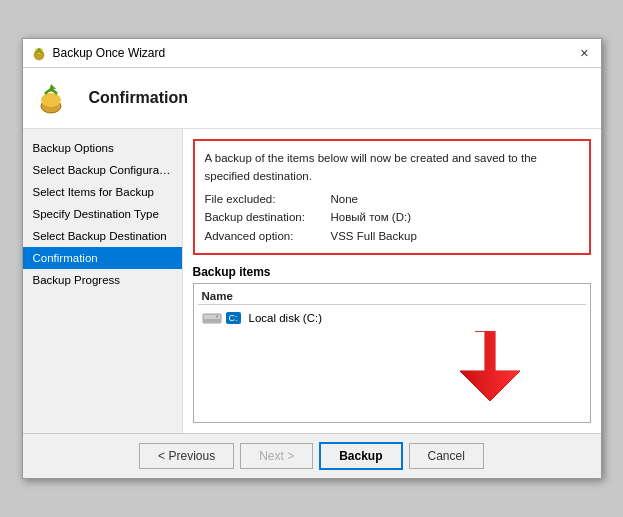 Image resolution: width=623 pixels, height=517 pixels. What do you see at coordinates (446, 456) in the screenshot?
I see `cancel-button: Cancel` at bounding box center [446, 456].